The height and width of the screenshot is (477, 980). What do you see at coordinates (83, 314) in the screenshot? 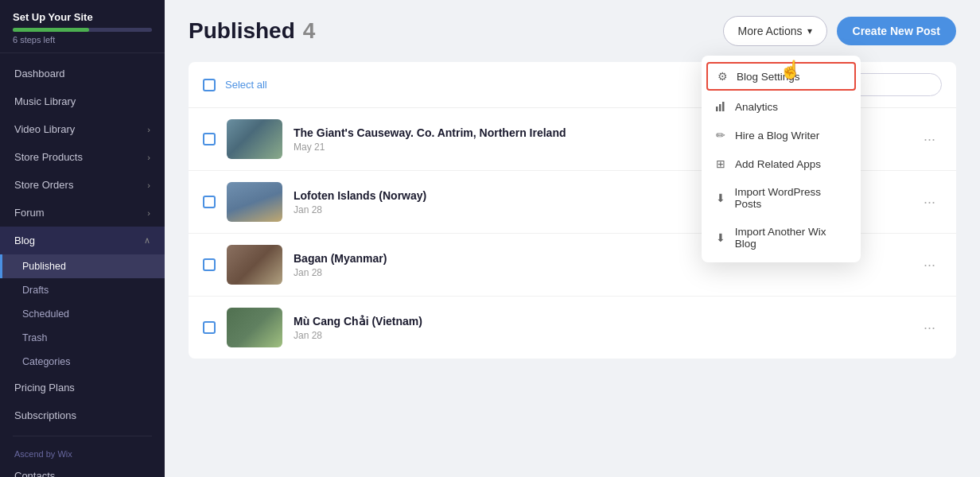
I see `sidebar-item-scheduled: Scheduled` at bounding box center [83, 314].